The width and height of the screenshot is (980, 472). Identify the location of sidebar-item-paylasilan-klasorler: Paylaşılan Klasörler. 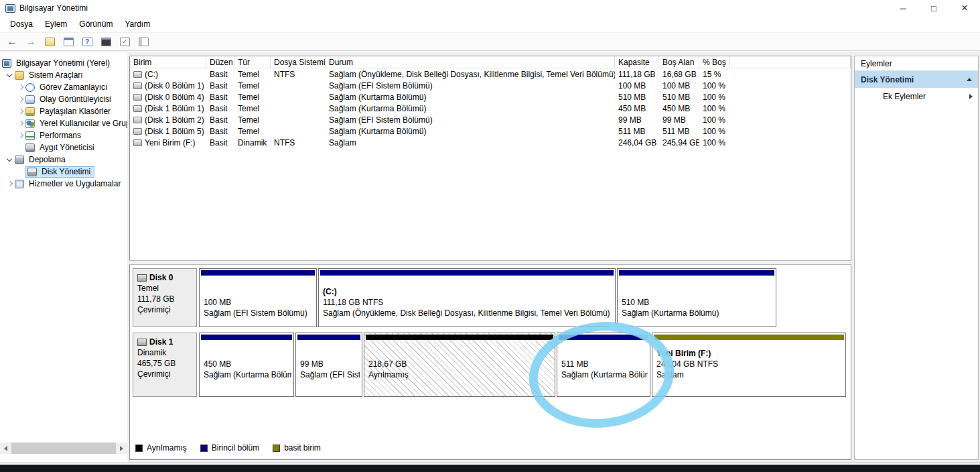
(64, 111).